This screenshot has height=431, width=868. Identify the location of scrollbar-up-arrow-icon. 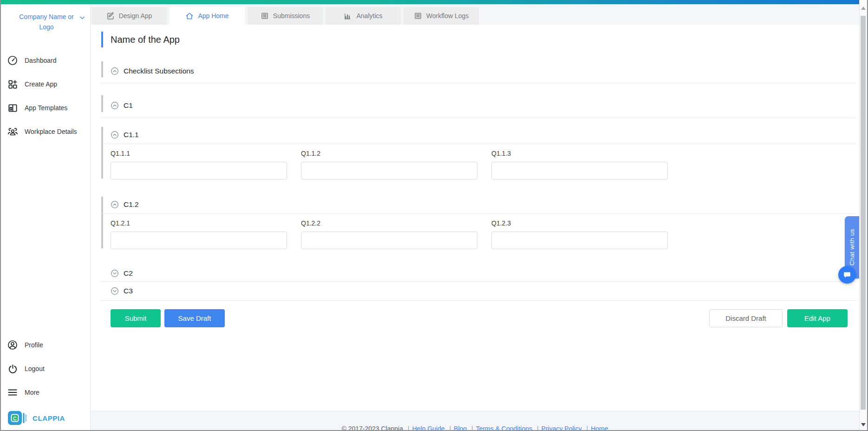
(863, 8).